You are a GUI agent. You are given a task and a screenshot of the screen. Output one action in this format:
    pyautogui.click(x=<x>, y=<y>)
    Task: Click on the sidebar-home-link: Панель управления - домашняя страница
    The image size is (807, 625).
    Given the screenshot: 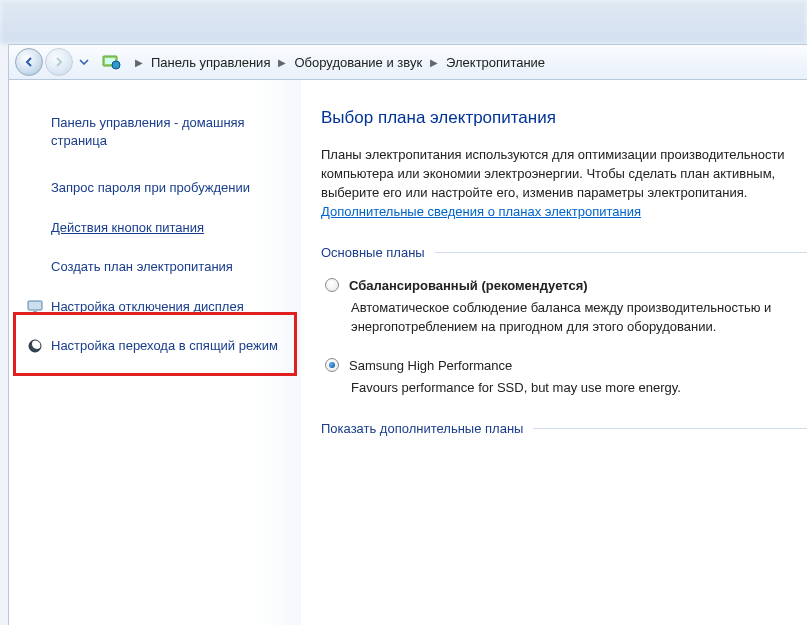 What is the action you would take?
    pyautogui.click(x=155, y=132)
    